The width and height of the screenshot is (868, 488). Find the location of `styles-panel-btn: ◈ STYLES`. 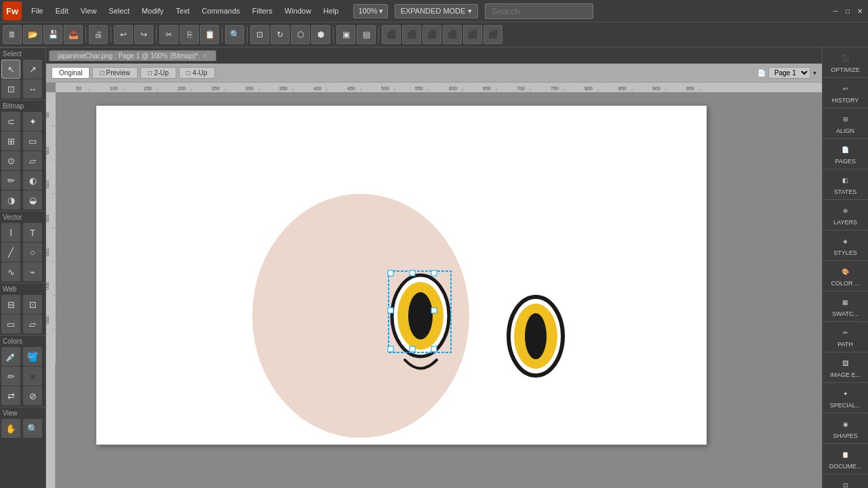

styles-panel-btn: ◈ STYLES is located at coordinates (845, 245).